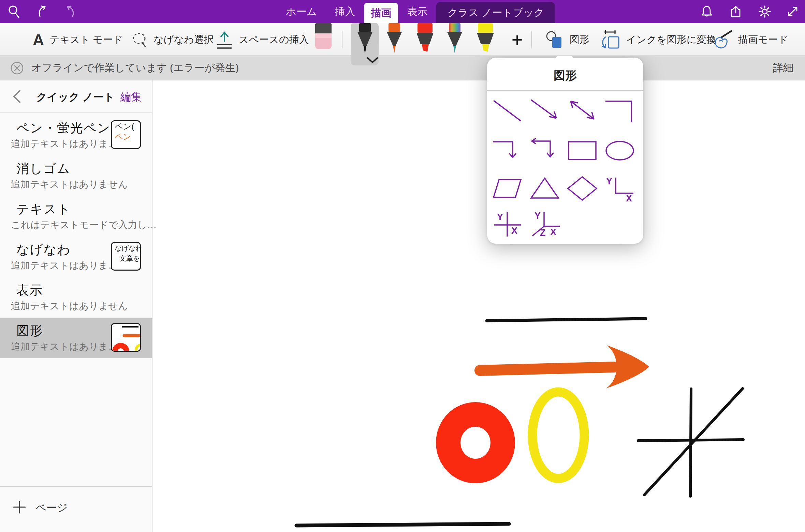 The height and width of the screenshot is (532, 805). What do you see at coordinates (126, 135) in the screenshot?
I see `page-thumbnail: ペン( ペン` at bounding box center [126, 135].